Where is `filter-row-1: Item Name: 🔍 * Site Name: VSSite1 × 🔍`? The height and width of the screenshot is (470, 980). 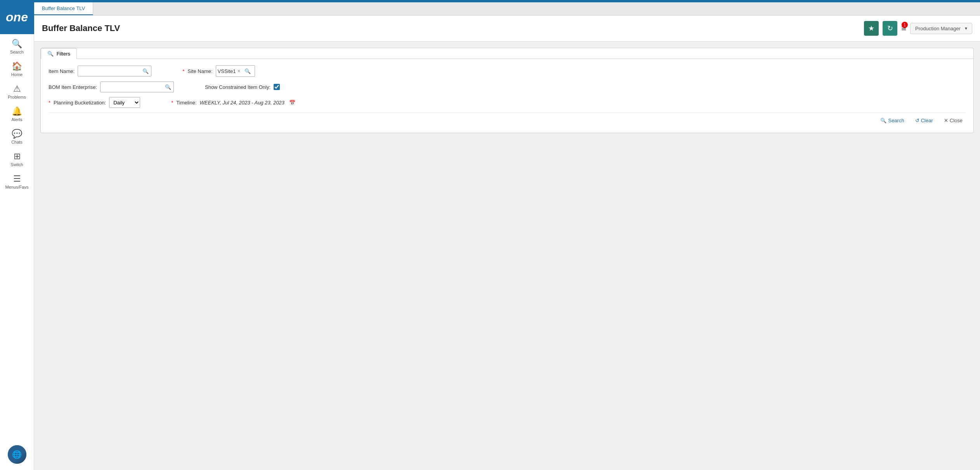 filter-row-1: Item Name: 🔍 * Site Name: VSSite1 × 🔍 is located at coordinates (507, 71).